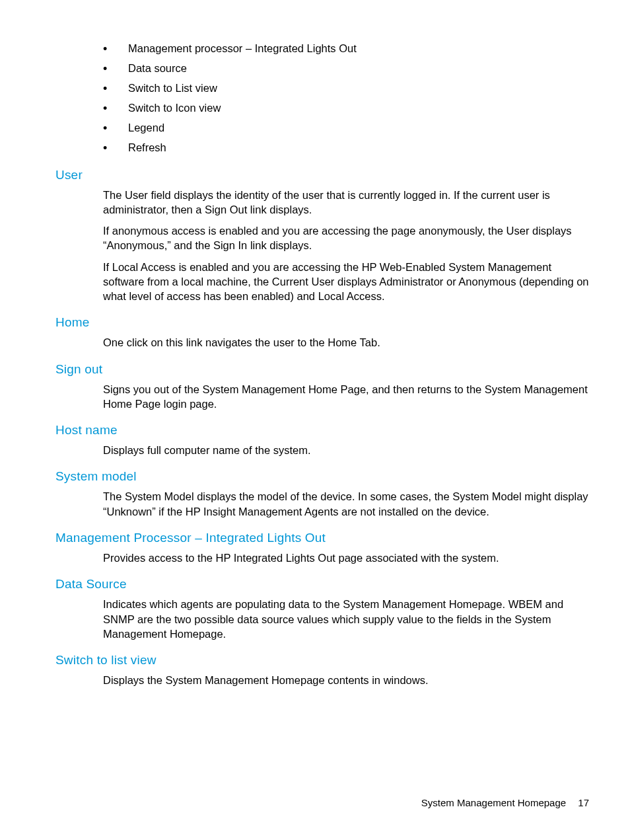  I want to click on heading-user: User, so click(323, 175).